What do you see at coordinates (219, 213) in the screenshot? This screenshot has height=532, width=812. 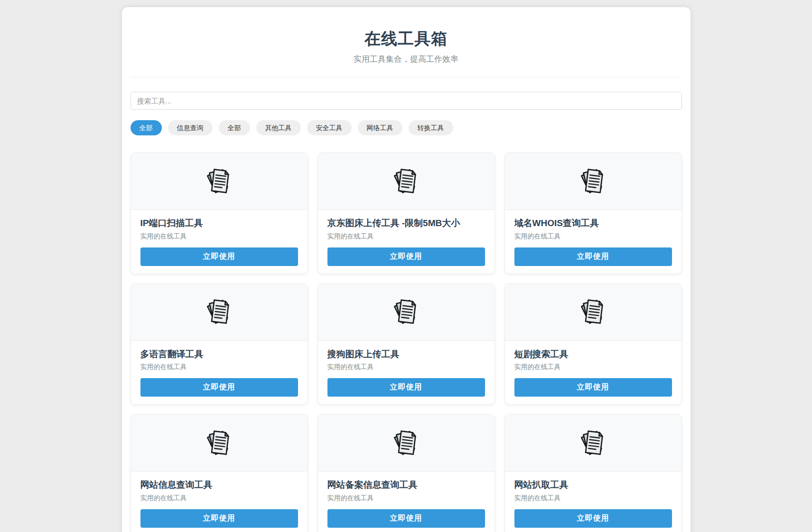 I see `tool-card: IP端口扫描工具 实用的在线工具 立即使用` at bounding box center [219, 213].